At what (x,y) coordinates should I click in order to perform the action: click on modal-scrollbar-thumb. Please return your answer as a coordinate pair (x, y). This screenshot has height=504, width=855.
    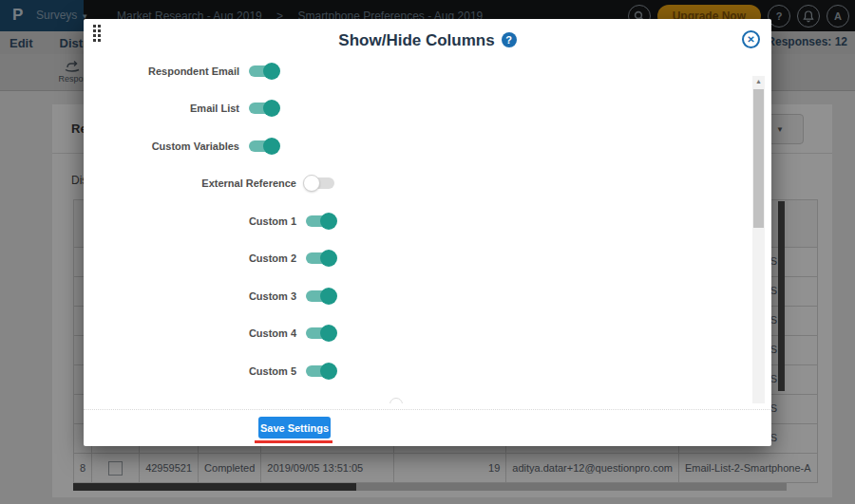
    Looking at the image, I should click on (758, 159).